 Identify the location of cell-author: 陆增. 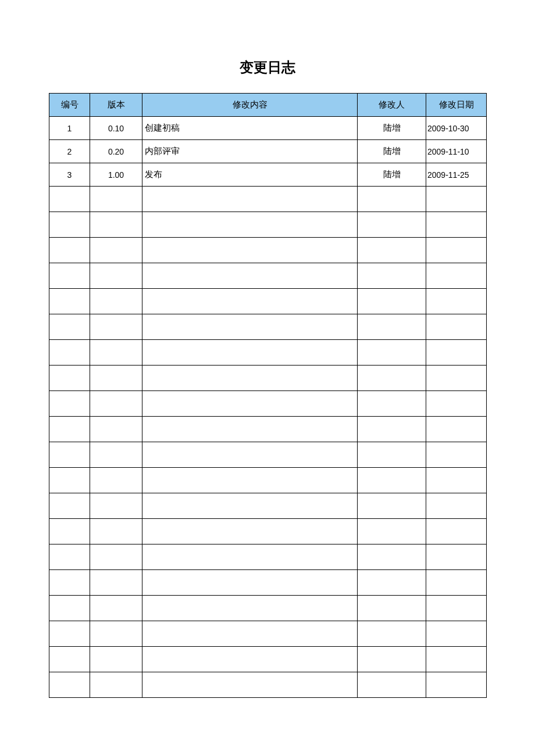
(392, 175).